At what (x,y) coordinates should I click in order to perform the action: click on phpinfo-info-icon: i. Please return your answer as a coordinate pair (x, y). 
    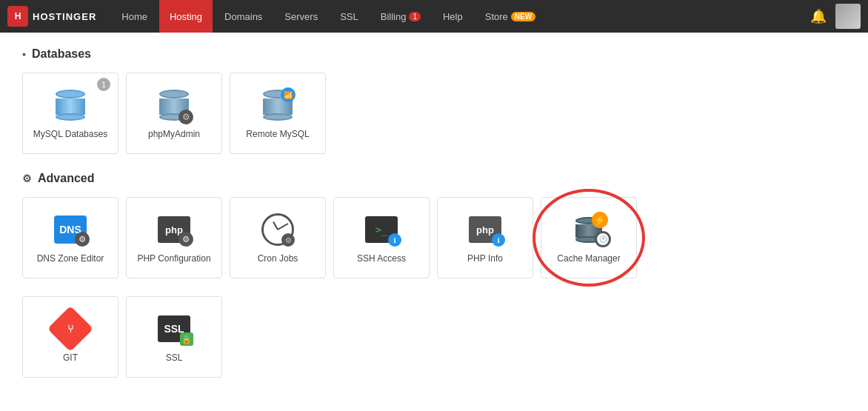
    Looking at the image, I should click on (498, 240).